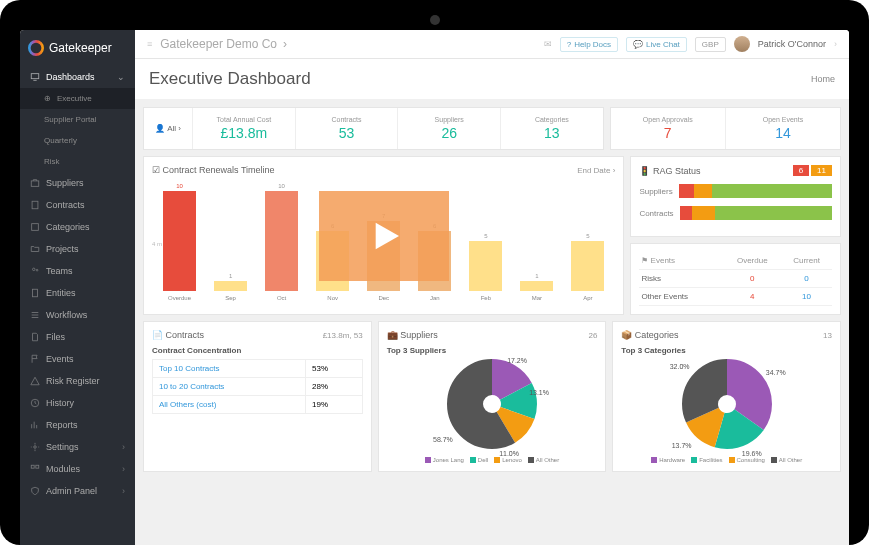  What do you see at coordinates (727, 404) in the screenshot?
I see `pie-svg` at bounding box center [727, 404].